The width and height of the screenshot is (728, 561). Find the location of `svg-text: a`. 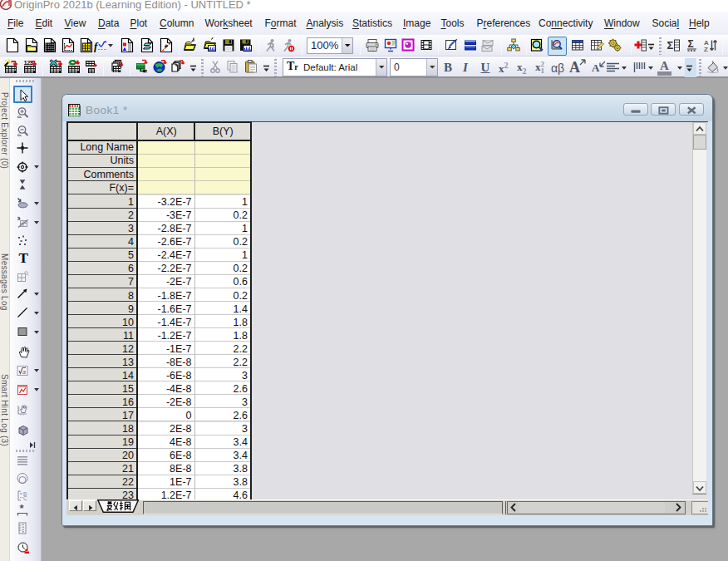

svg-text: a is located at coordinates (24, 371).